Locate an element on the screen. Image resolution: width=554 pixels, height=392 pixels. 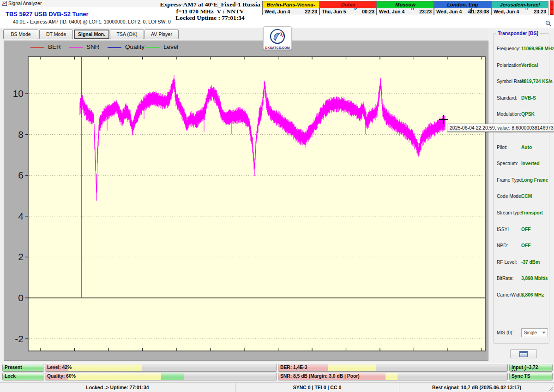
tab-tsa-ok-: TSA (OK) is located at coordinates (127, 34).